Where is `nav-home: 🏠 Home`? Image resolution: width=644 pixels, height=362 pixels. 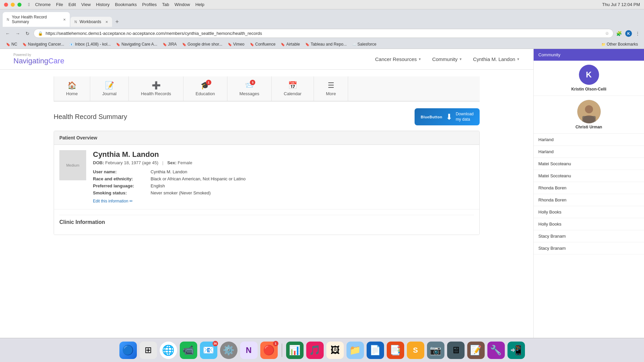 nav-home: 🏠 Home is located at coordinates (72, 88).